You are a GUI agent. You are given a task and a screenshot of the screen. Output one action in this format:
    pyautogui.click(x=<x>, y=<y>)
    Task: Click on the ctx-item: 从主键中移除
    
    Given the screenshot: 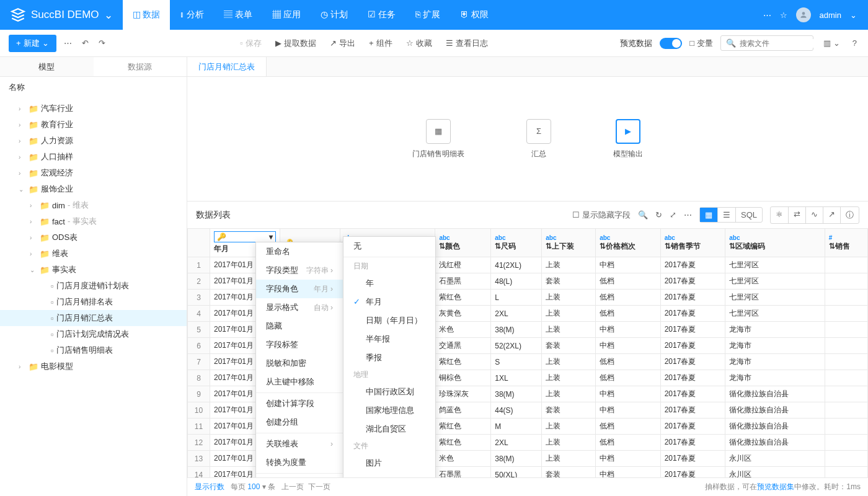 What is the action you would take?
    pyautogui.click(x=299, y=382)
    